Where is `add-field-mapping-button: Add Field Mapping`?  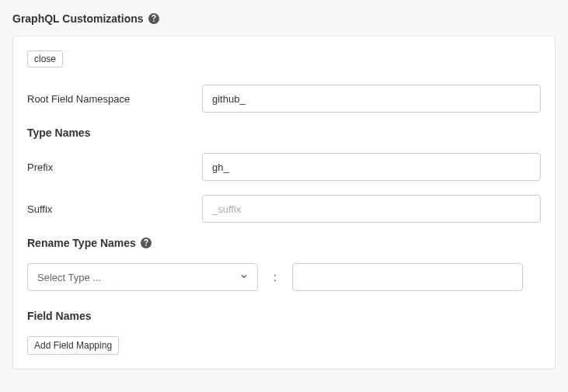
add-field-mapping-button: Add Field Mapping is located at coordinates (73, 345).